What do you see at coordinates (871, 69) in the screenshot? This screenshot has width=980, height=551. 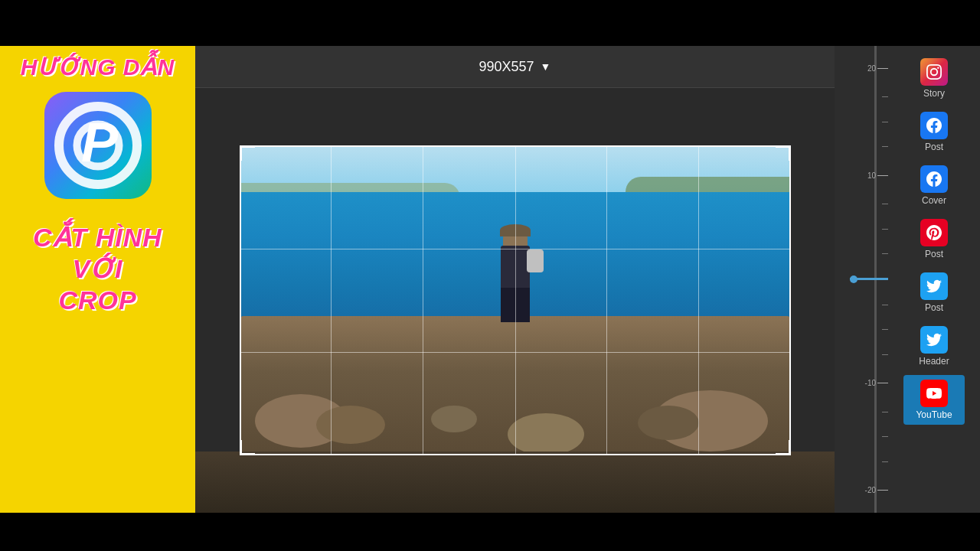 I see `ruler-label-20: 20` at bounding box center [871, 69].